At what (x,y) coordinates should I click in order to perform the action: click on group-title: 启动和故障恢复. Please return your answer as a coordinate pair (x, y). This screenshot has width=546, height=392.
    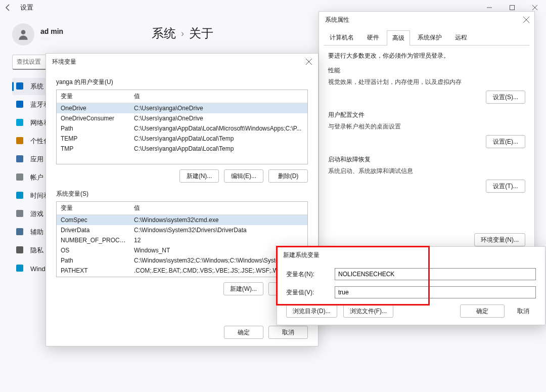
    Looking at the image, I should click on (427, 160).